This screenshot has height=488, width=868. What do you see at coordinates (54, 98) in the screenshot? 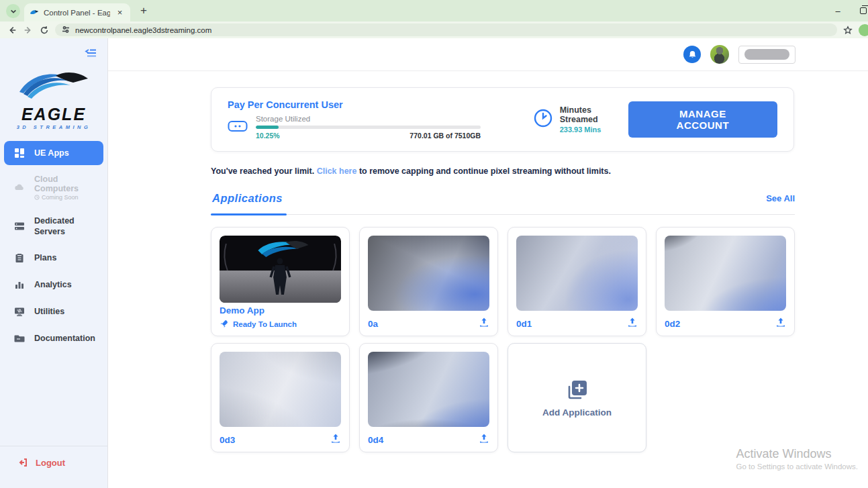
I see `brand-logo: EAGLE 3D STREAMING` at bounding box center [54, 98].